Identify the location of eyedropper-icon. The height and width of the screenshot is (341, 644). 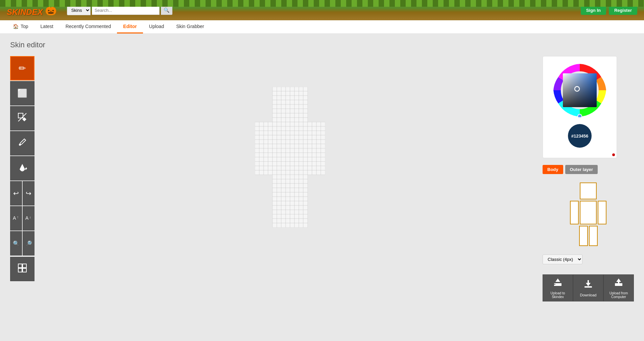
(22, 143).